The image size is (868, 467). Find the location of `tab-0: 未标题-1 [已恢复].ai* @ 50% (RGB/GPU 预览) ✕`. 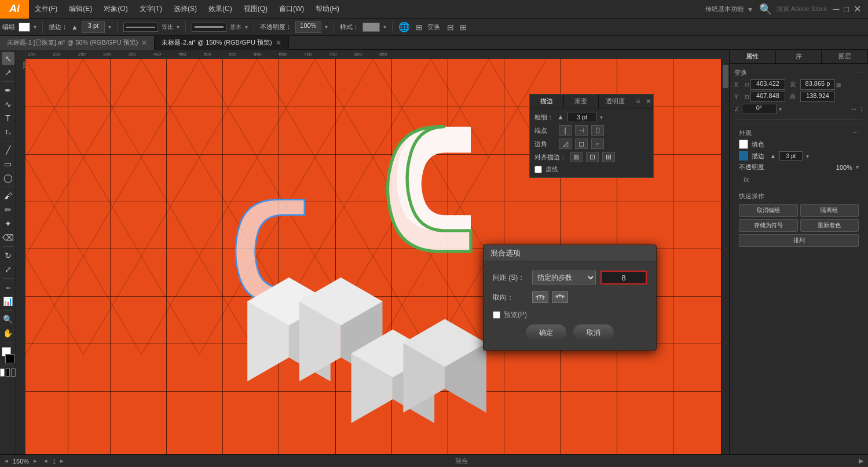

tab-0: 未标题-1 [已恢复].ai* @ 50% (RGB/GPU 预览) ✕ is located at coordinates (78, 43).